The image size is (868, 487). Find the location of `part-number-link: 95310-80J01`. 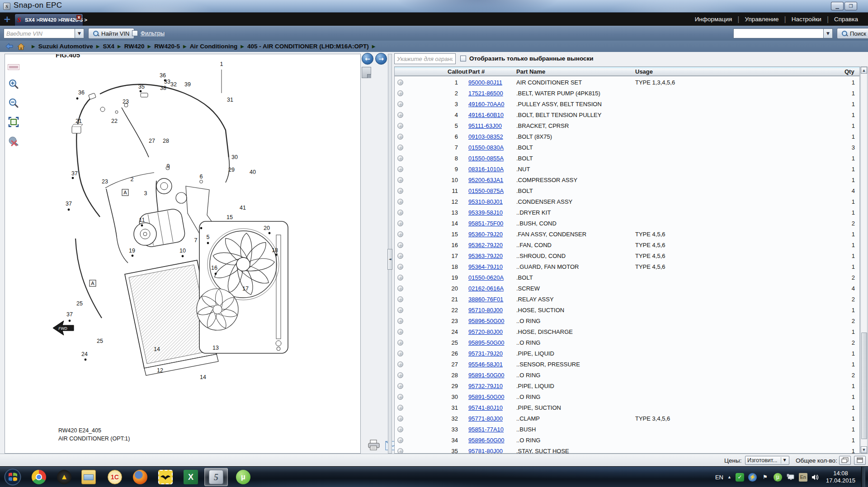

part-number-link: 95310-80J01 is located at coordinates (486, 201).